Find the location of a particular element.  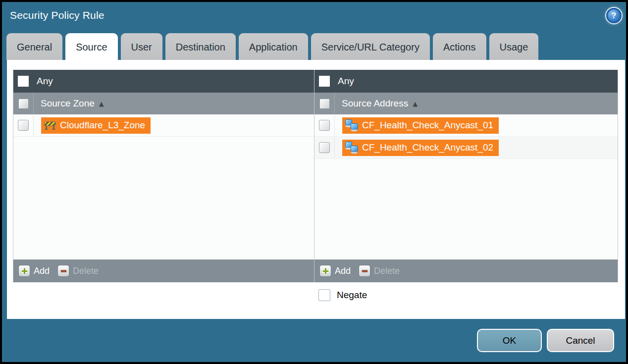

source-zone-select-all-checkbox is located at coordinates (24, 104).